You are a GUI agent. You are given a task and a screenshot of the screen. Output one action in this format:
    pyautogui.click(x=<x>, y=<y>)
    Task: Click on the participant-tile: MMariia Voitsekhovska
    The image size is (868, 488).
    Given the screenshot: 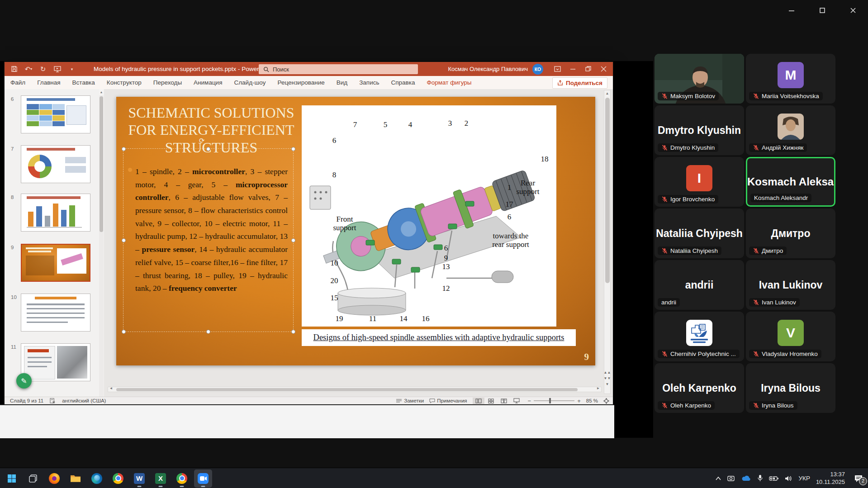 What is the action you would take?
    pyautogui.click(x=791, y=79)
    